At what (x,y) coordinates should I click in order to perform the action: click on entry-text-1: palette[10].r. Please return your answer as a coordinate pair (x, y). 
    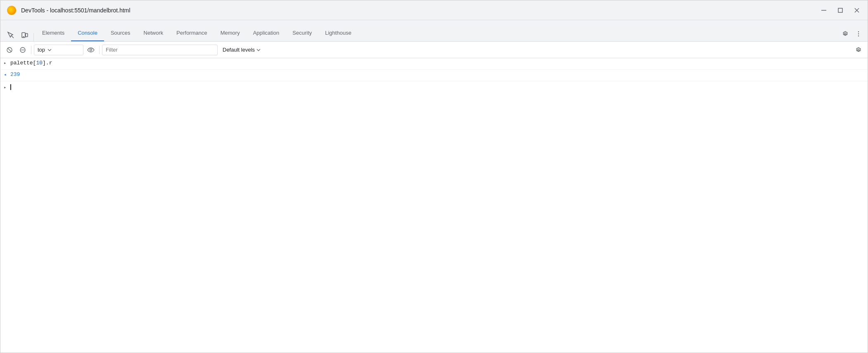
    Looking at the image, I should click on (31, 63).